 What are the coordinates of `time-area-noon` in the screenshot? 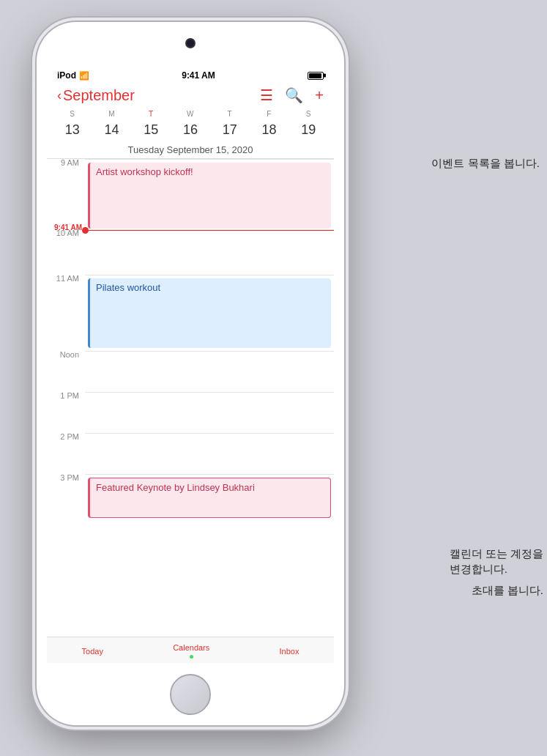 It's located at (209, 370).